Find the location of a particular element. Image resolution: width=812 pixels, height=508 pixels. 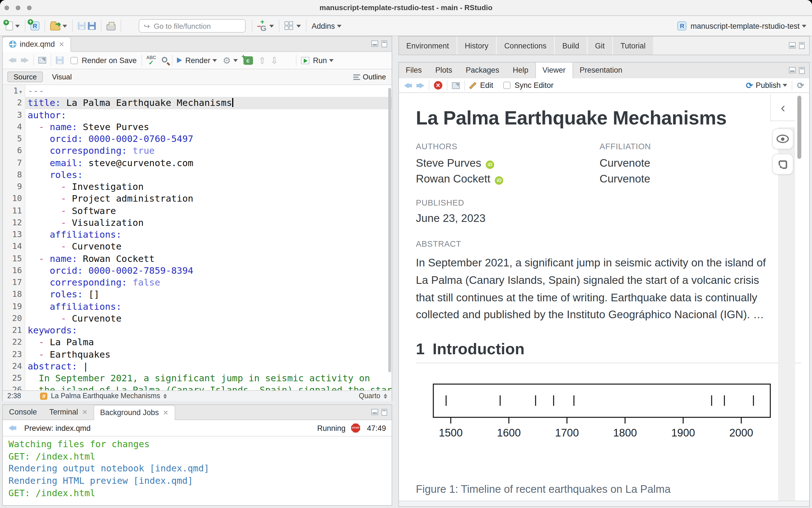

minimize-console-icon is located at coordinates (375, 412).